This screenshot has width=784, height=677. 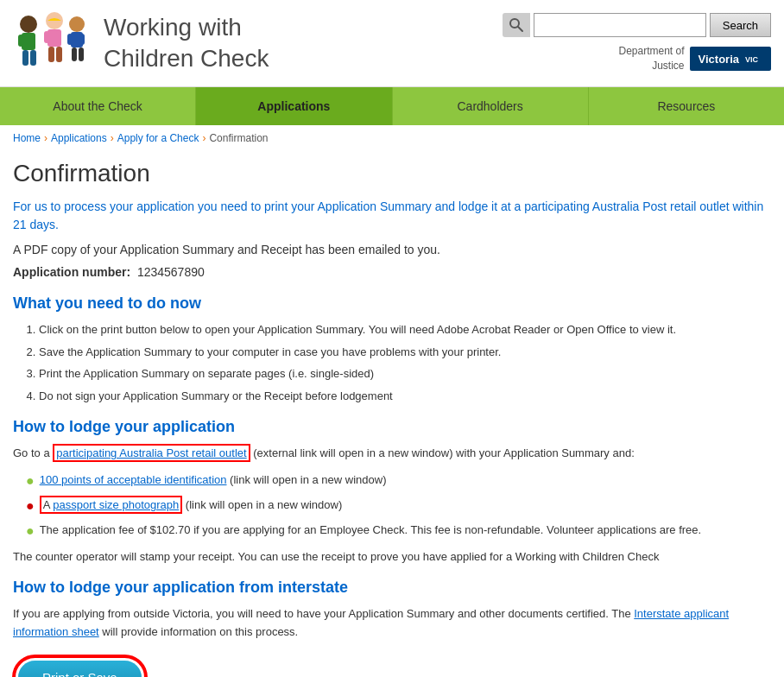 What do you see at coordinates (79, 138) in the screenshot?
I see `breadcrumb-applications: Applications` at bounding box center [79, 138].